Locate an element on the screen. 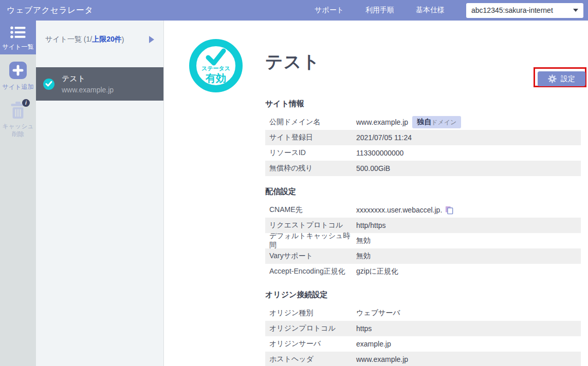  nav-item-cache-delete: i キャッシュ 削除 is located at coordinates (18, 114).